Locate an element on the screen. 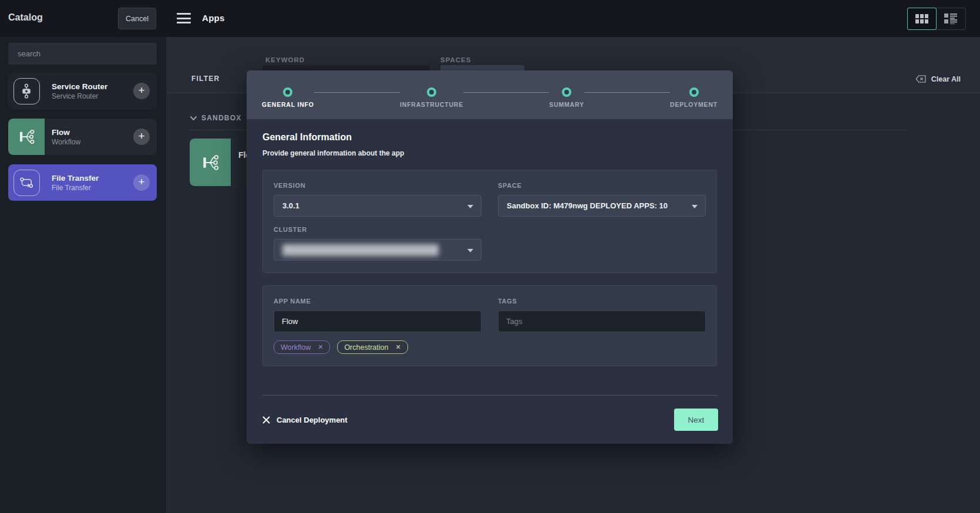  sandbox-section-label: SANDBOX is located at coordinates (221, 118).